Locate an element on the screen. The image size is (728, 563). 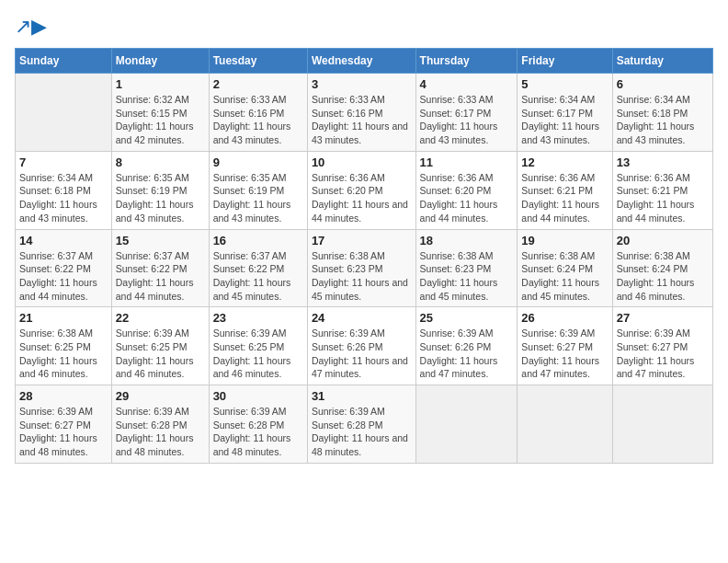
logo: ↗▶ is located at coordinates (31, 27).